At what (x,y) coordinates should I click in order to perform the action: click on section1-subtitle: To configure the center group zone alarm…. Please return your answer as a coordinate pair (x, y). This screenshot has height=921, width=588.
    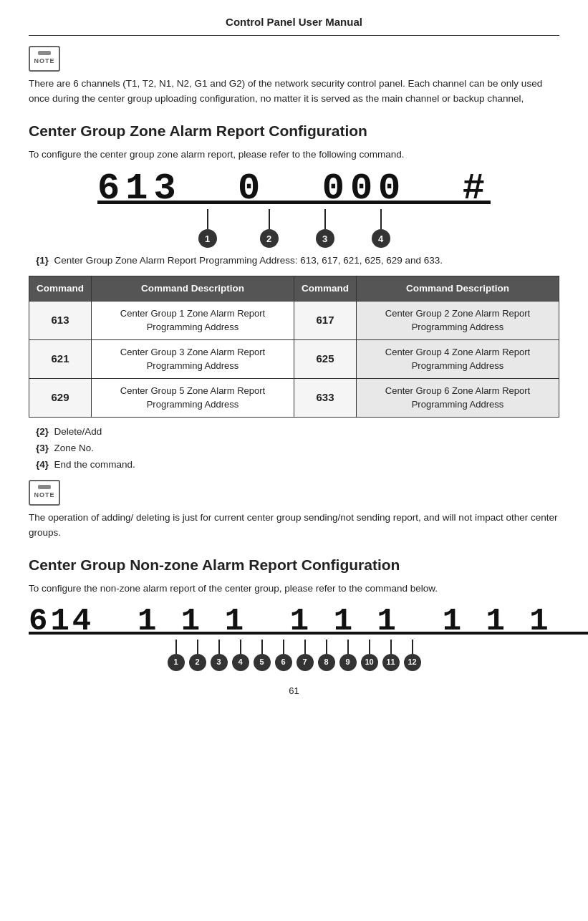
    Looking at the image, I should click on (294, 155).